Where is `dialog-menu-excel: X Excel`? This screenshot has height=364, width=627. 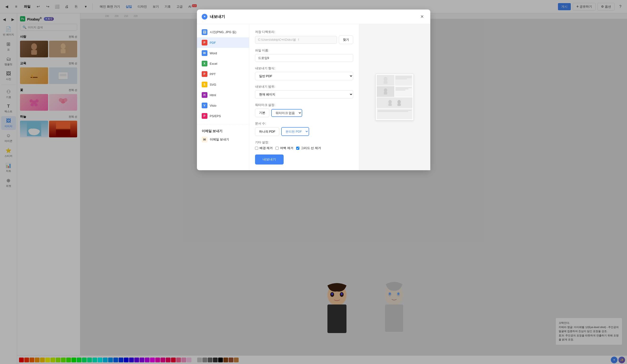
dialog-menu-excel: X Excel is located at coordinates (223, 64).